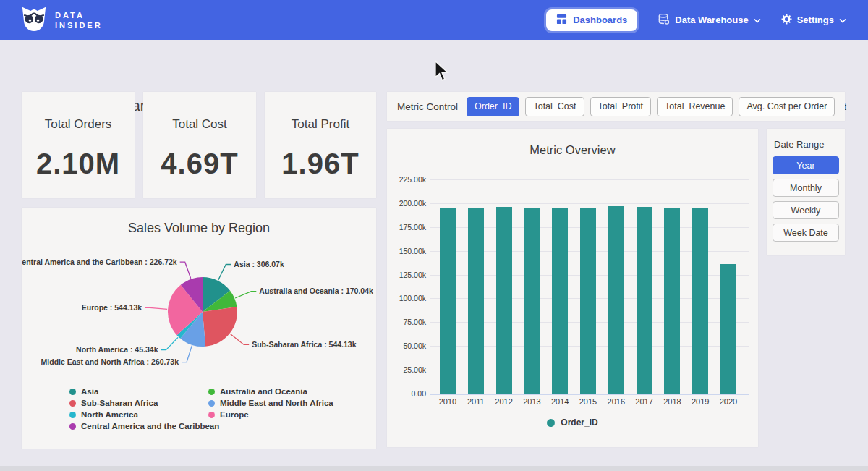 The width and height of the screenshot is (868, 471). What do you see at coordinates (560, 301) in the screenshot?
I see `bar-2014` at bounding box center [560, 301].